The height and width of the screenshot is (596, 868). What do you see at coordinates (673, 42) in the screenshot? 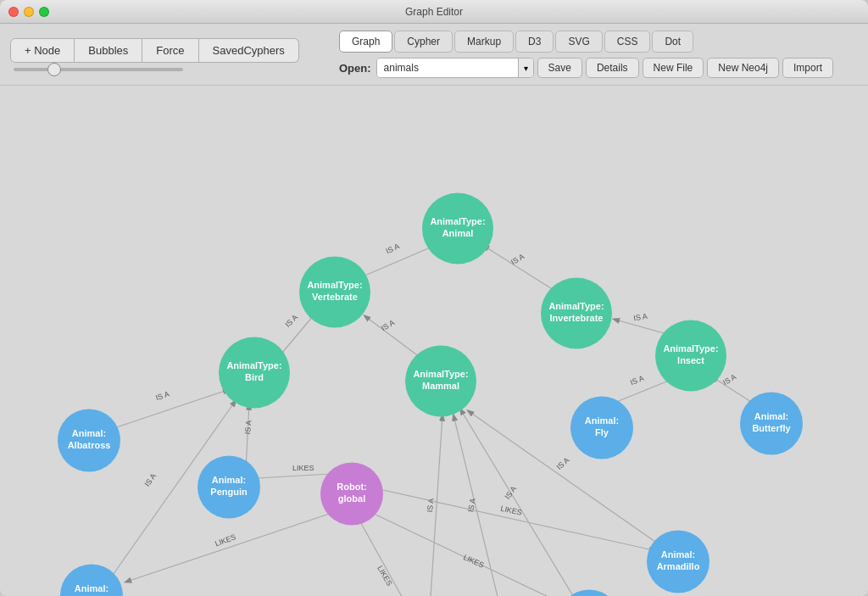
I see `tab-dot: Dot` at bounding box center [673, 42].